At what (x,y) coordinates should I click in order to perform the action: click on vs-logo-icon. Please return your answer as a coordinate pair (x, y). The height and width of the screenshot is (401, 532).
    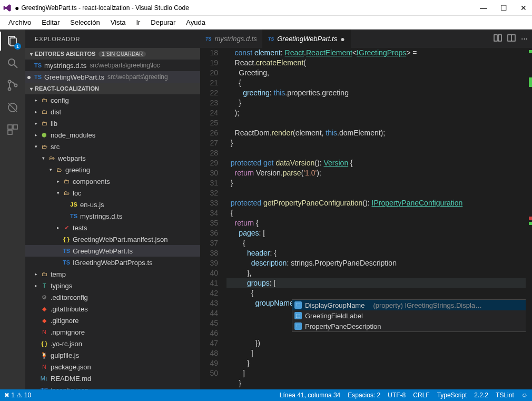
    Looking at the image, I should click on (7, 8).